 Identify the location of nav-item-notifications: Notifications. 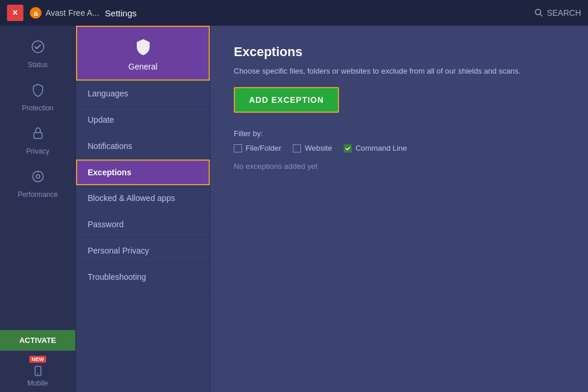
(143, 146).